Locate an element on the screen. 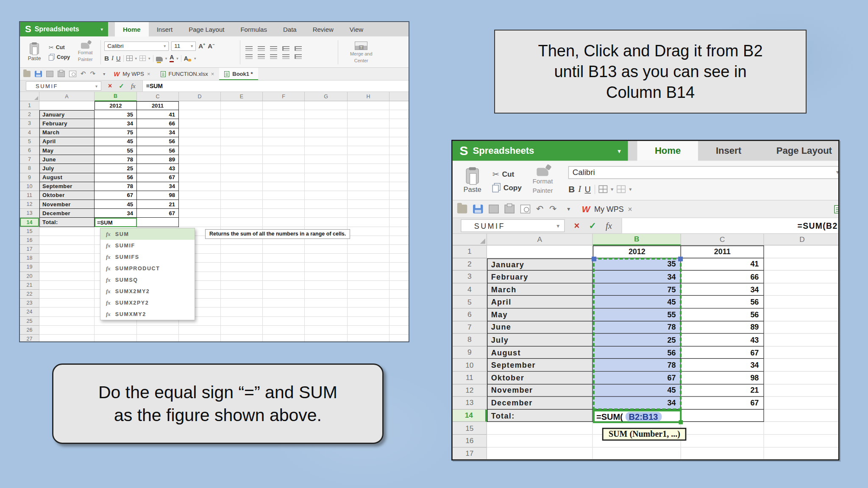 This screenshot has height=488, width=868. cell-H1 is located at coordinates (369, 106).